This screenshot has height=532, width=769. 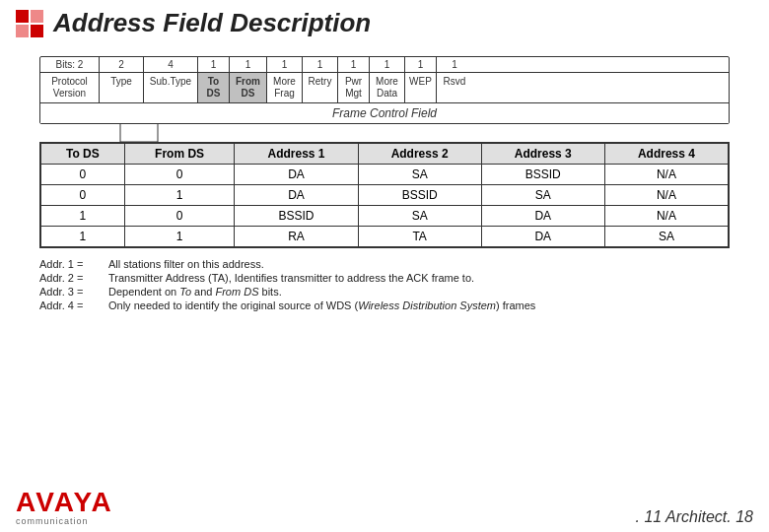 I want to click on note-text-3: Only needed to identify the original sou…, so click(x=419, y=305).